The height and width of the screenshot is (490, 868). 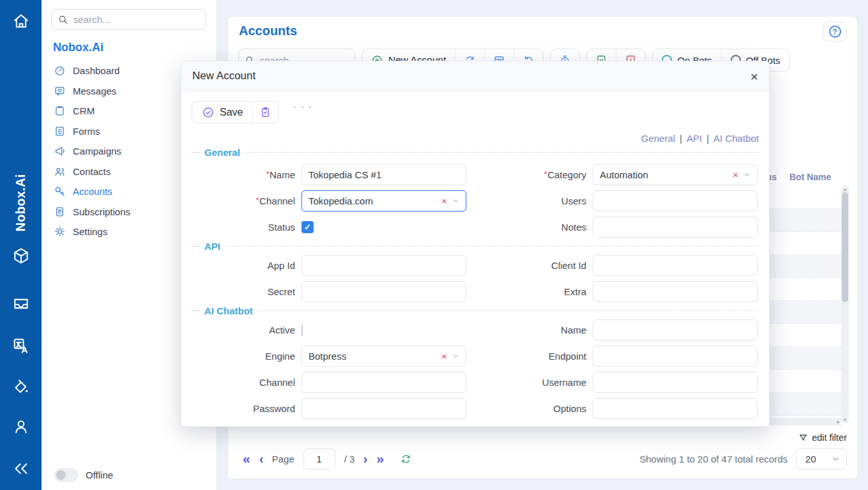 What do you see at coordinates (675, 227) in the screenshot?
I see `notes-field` at bounding box center [675, 227].